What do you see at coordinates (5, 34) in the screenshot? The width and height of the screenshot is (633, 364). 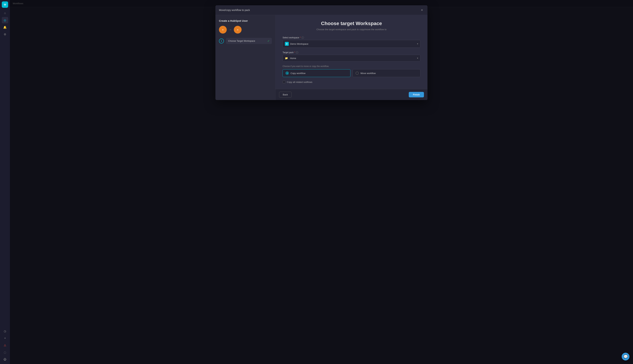 I see `sidebar-item-settings: ⚙` at bounding box center [5, 34].